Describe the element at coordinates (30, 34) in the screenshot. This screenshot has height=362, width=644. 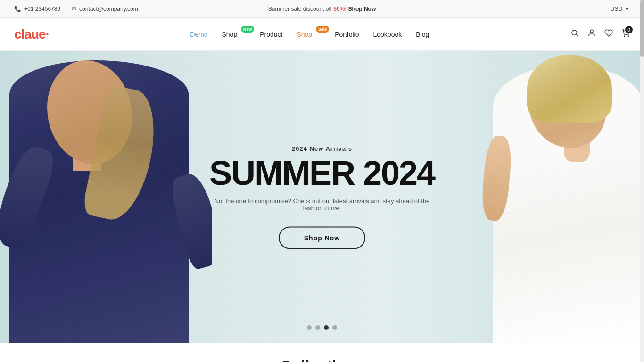
I see `logo-text: claue` at that location.